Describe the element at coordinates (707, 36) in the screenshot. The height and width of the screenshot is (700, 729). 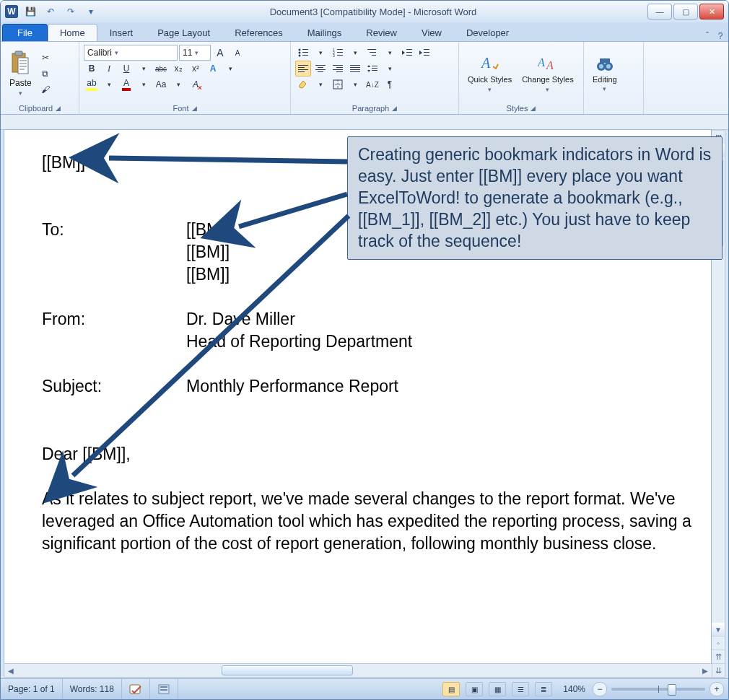
I see `ribbon-collapse-icon: ˆ` at that location.